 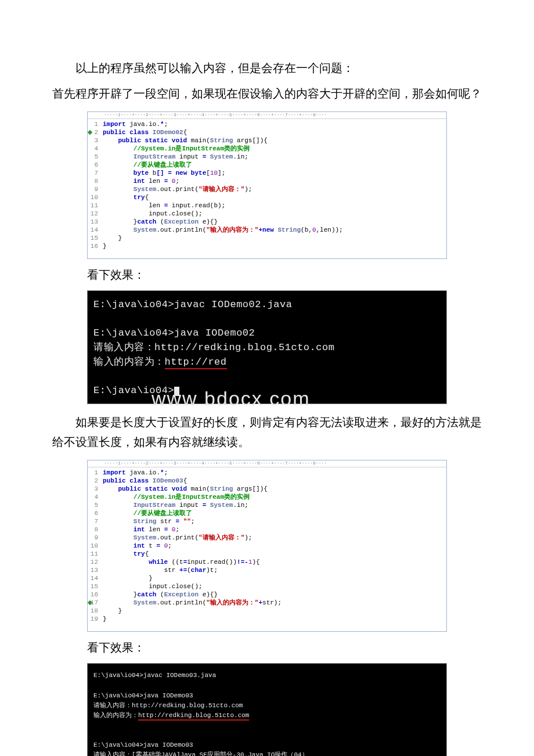 I want to click on code-content: String str = "";, so click(x=275, y=521).